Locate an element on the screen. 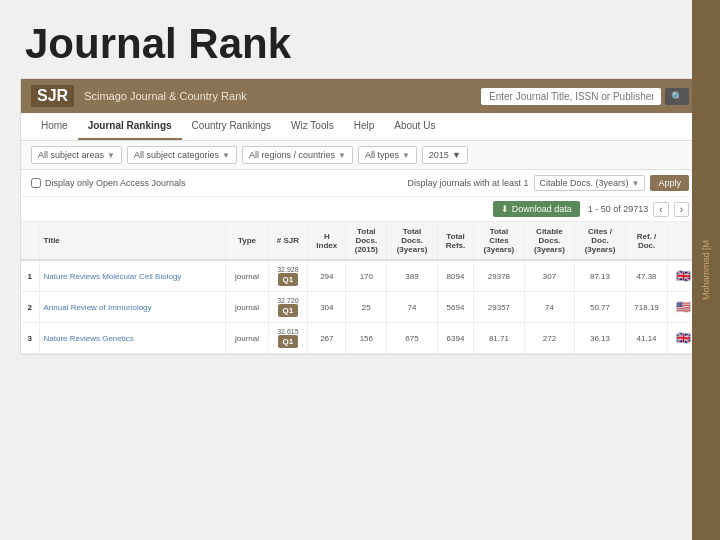 The height and width of the screenshot is (540, 720). col-citable-docs: CitableDocs.(3years) is located at coordinates (550, 241).